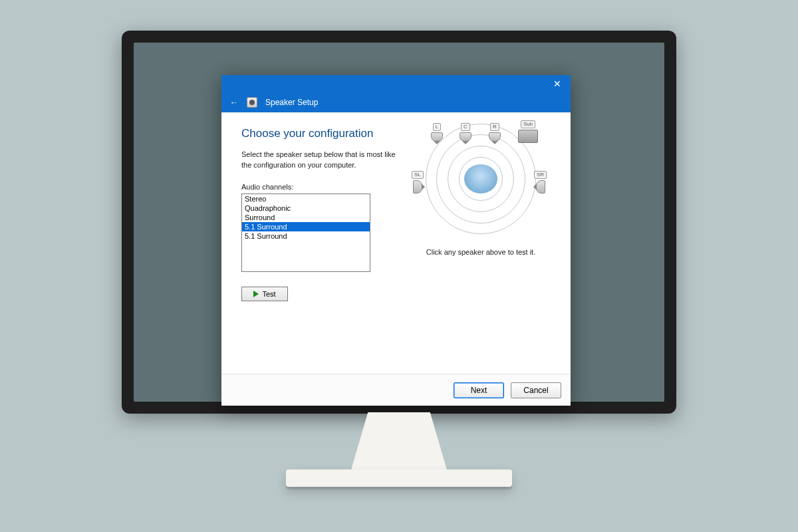 This screenshot has height=532, width=798. I want to click on list-item: Quadraphonic, so click(306, 208).